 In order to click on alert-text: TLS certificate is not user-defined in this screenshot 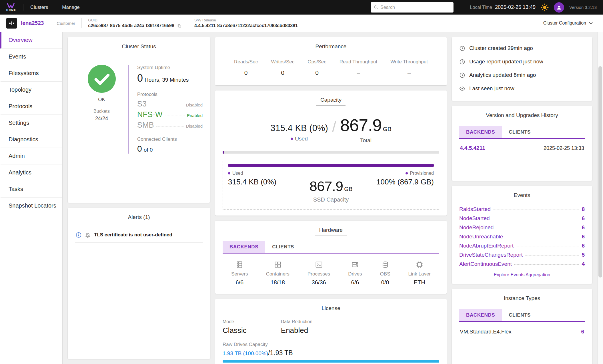, I will do `click(133, 235)`.